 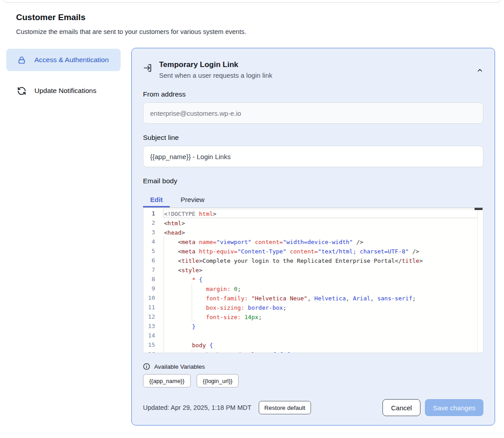 What do you see at coordinates (148, 72) in the screenshot?
I see `log-in-icon` at bounding box center [148, 72].